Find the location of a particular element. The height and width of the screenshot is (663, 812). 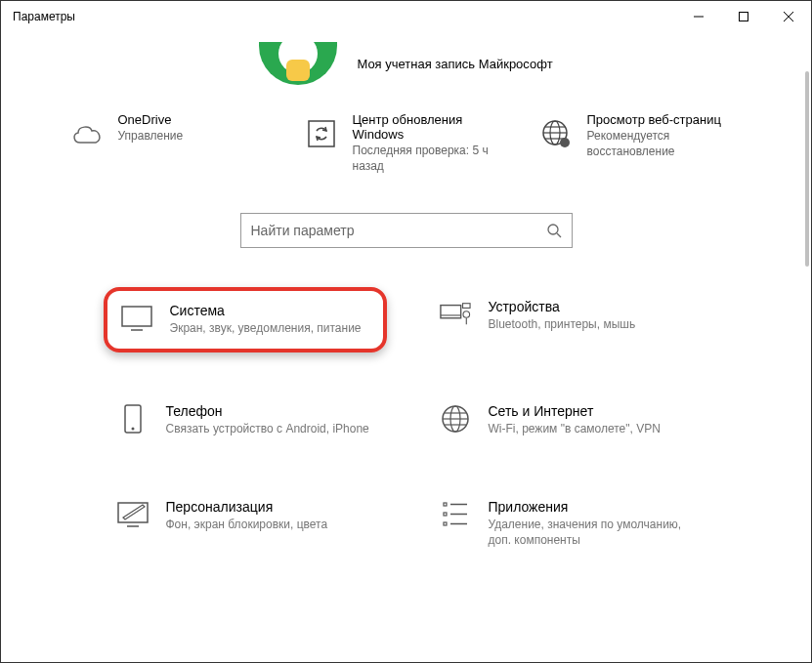

category-network-title: Сеть и Интернет is located at coordinates (575, 411).